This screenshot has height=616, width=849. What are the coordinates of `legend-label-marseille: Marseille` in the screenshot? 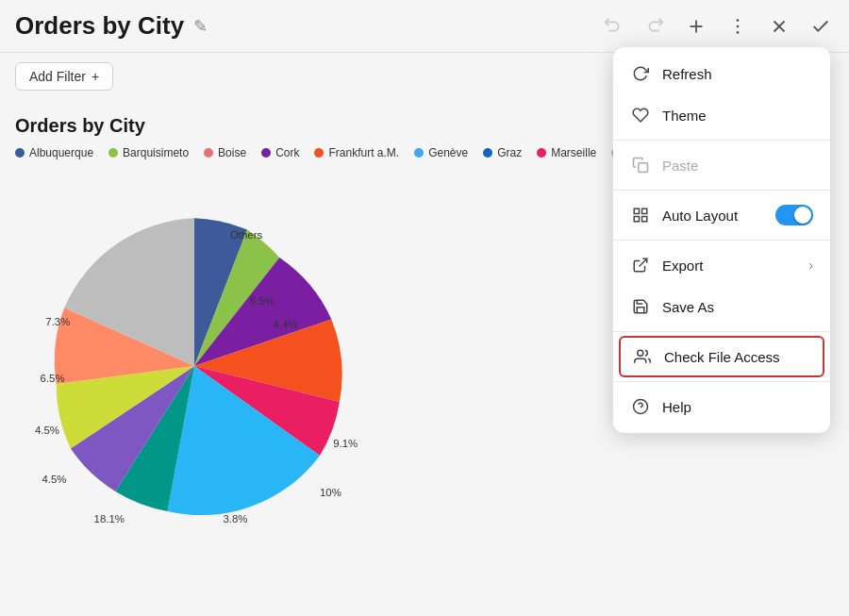 It's located at (574, 153).